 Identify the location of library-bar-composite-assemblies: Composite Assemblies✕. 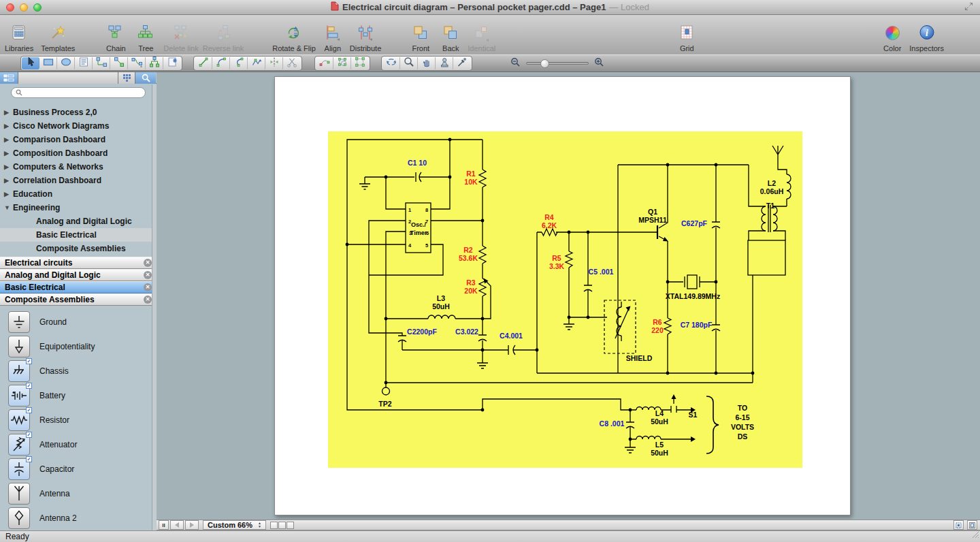
(78, 300).